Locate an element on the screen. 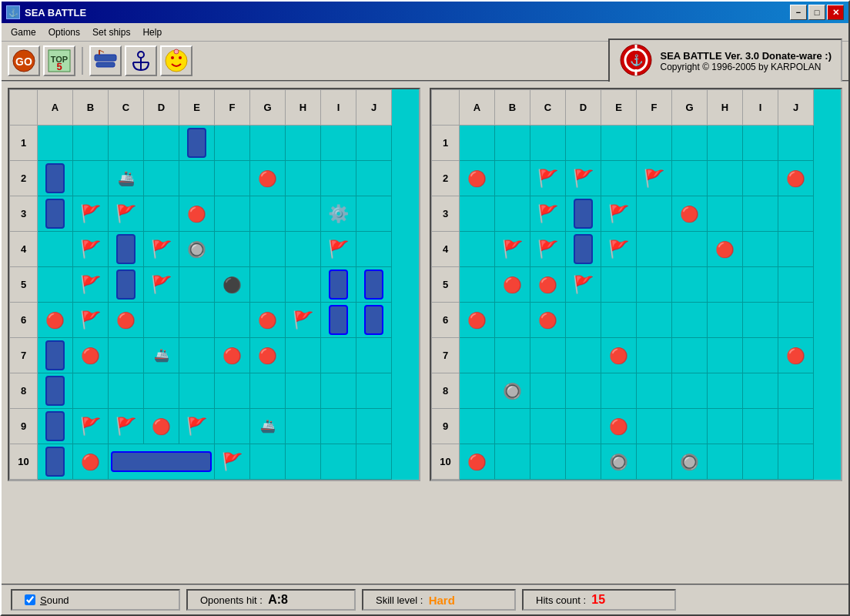 The width and height of the screenshot is (850, 616). right-cell-6c: 🔴 is located at coordinates (548, 320).